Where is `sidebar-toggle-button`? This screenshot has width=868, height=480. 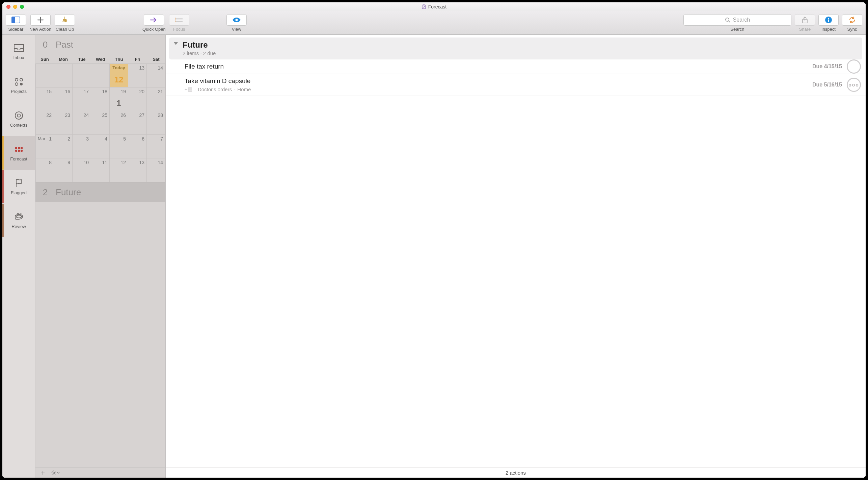 sidebar-toggle-button is located at coordinates (16, 20).